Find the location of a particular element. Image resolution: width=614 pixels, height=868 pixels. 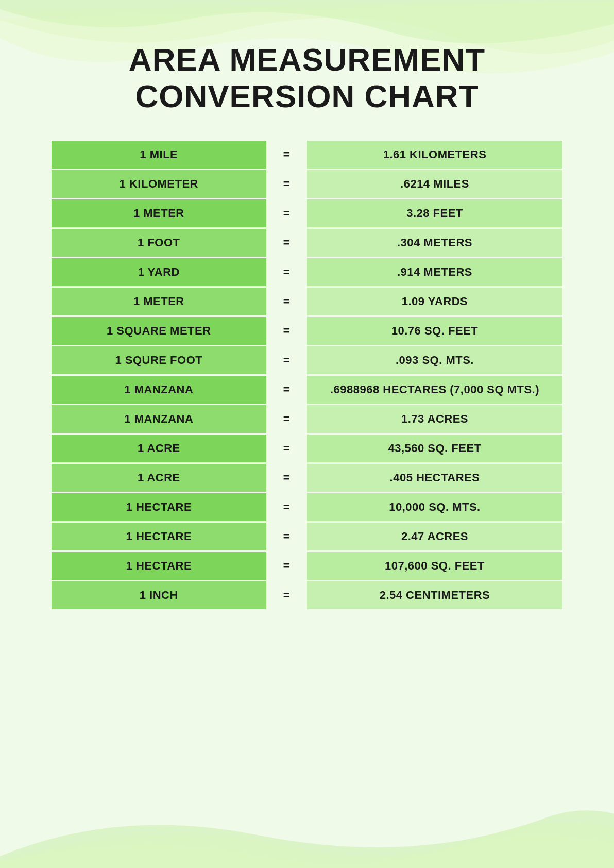

table-row: 1 MANZANA=1.73 ACRES is located at coordinates (307, 419).